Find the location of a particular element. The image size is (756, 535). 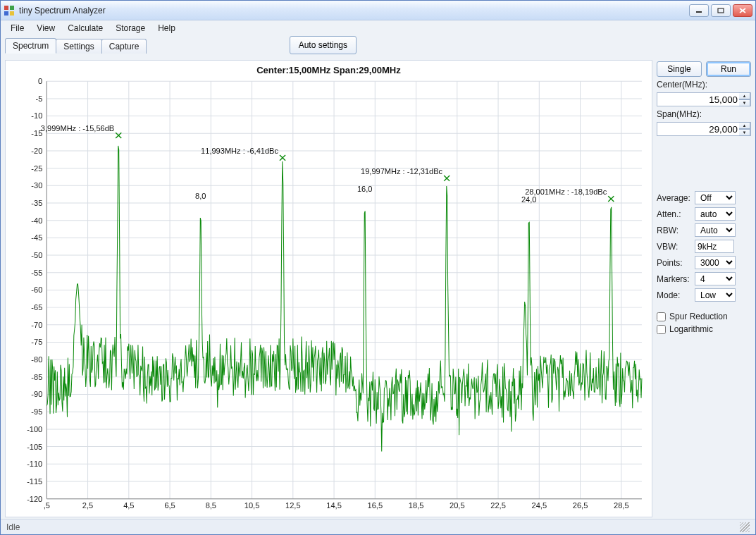

svg-text: 10,5 is located at coordinates (252, 505).